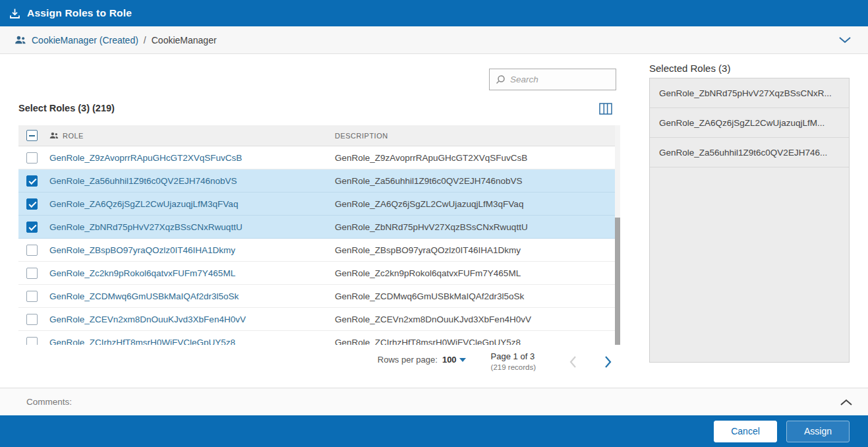  What do you see at coordinates (319, 181) in the screenshot?
I see `table-row: GenRole_Za56uhhil1Z9t6c0QV2EJH746nobVS G…` at bounding box center [319, 181].